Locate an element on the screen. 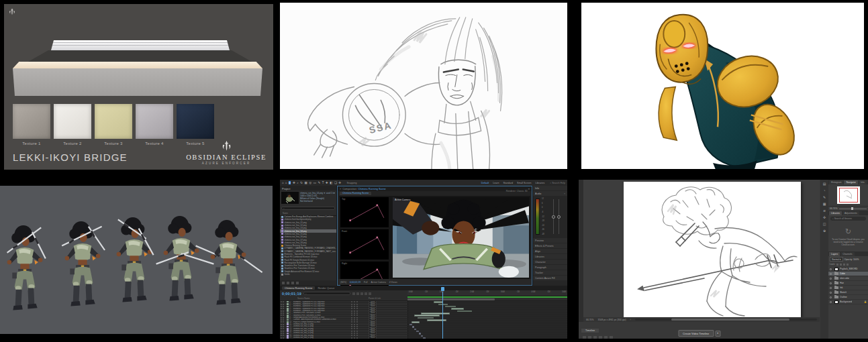 The height and width of the screenshot is (342, 868). panel-tab: Adjustments is located at coordinates (851, 213).